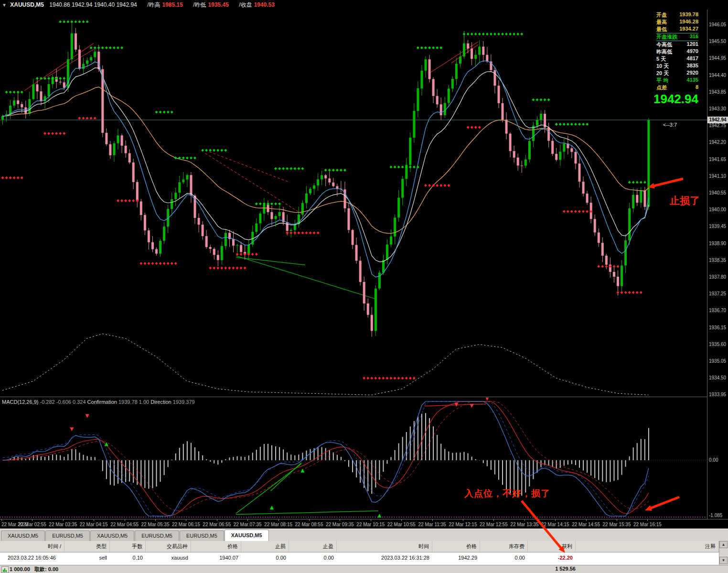 Image resolution: width=728 pixels, height=573 pixels. Describe the element at coordinates (128, 547) in the screenshot. I see `terminal-header-cell: 手数` at that location.